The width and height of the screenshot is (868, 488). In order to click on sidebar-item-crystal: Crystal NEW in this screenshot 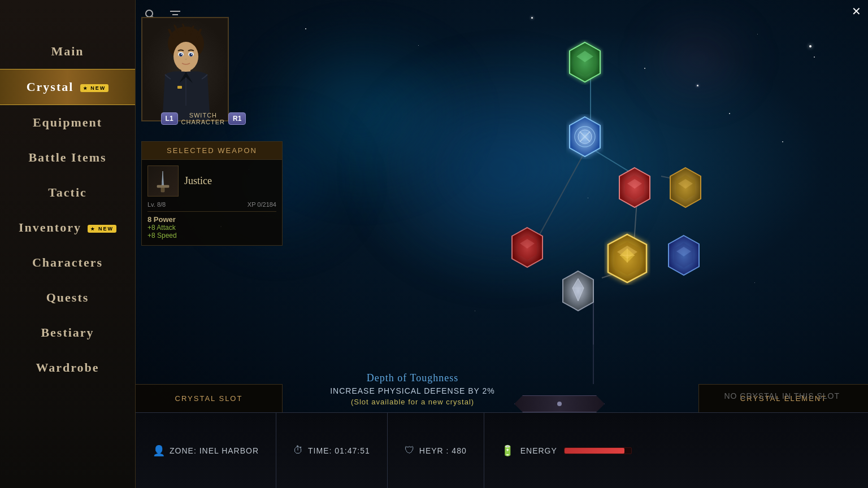, I will do `click(68, 87)`.